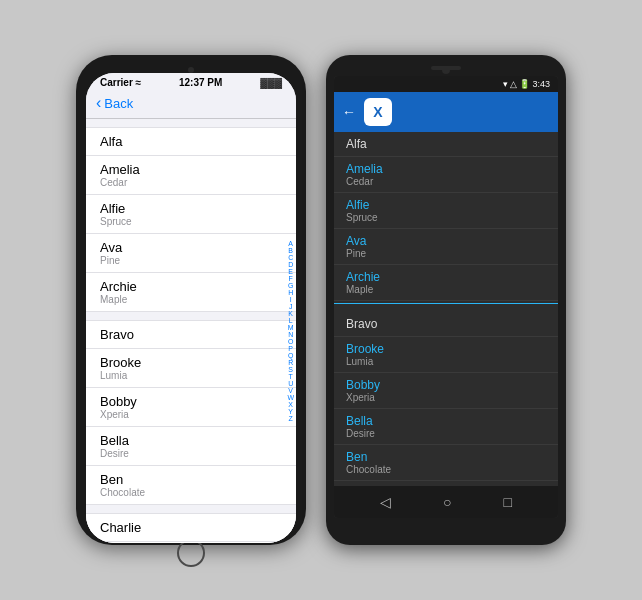 The image size is (642, 600). What do you see at coordinates (191, 334) in the screenshot?
I see `ios-list-item: Bravo` at bounding box center [191, 334].